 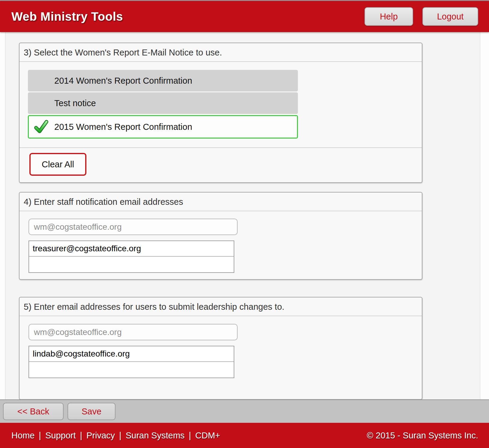 What do you see at coordinates (133, 332) in the screenshot?
I see `leadership-email-new-input` at bounding box center [133, 332].